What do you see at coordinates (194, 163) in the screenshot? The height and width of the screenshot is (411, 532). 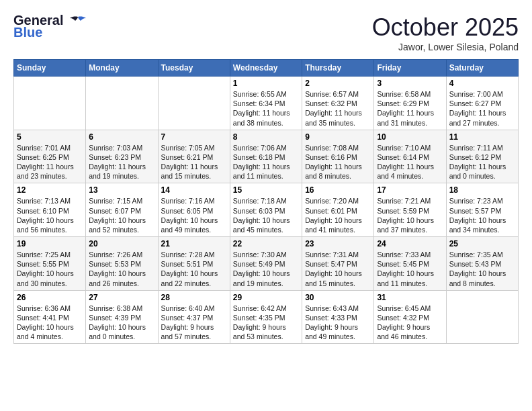 I see `day-info: Sunrise: 7:05 AM Sunset: 6:21 PM Dayligh…` at bounding box center [194, 163].